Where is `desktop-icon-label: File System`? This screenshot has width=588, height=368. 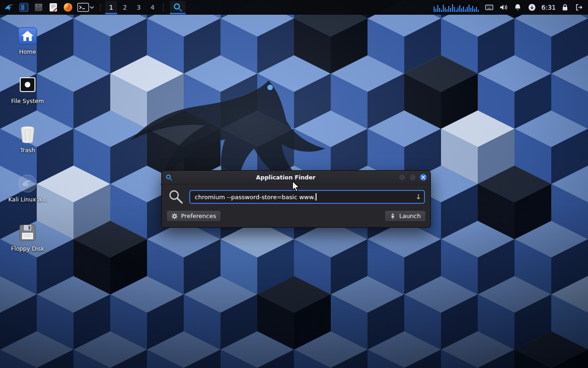 desktop-icon-label: File System is located at coordinates (28, 101).